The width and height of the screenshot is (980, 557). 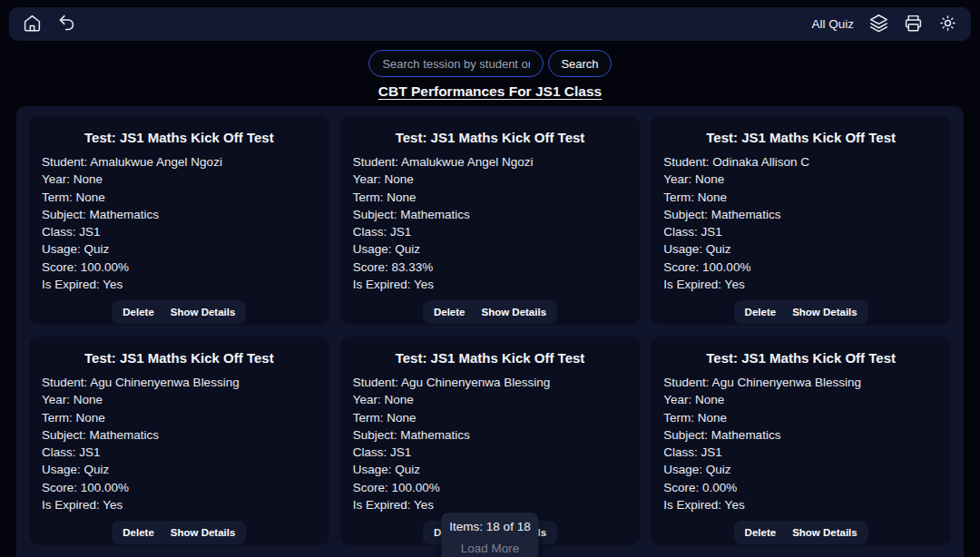 I want to click on all-quizzes-button, so click(x=878, y=24).